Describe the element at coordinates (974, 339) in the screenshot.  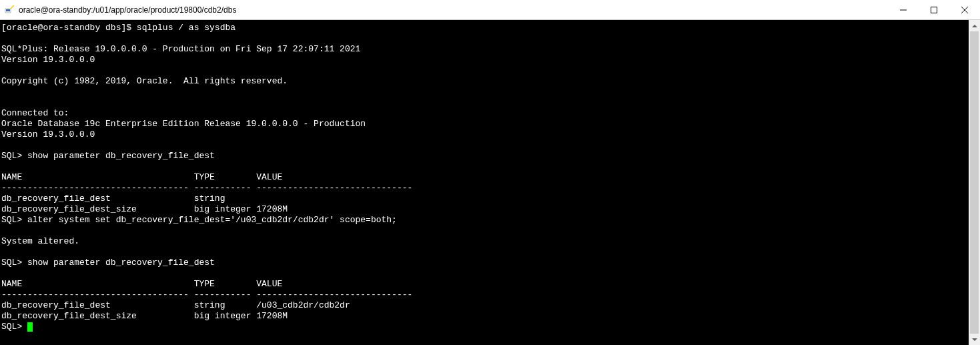
I see `scroll-down-button` at that location.